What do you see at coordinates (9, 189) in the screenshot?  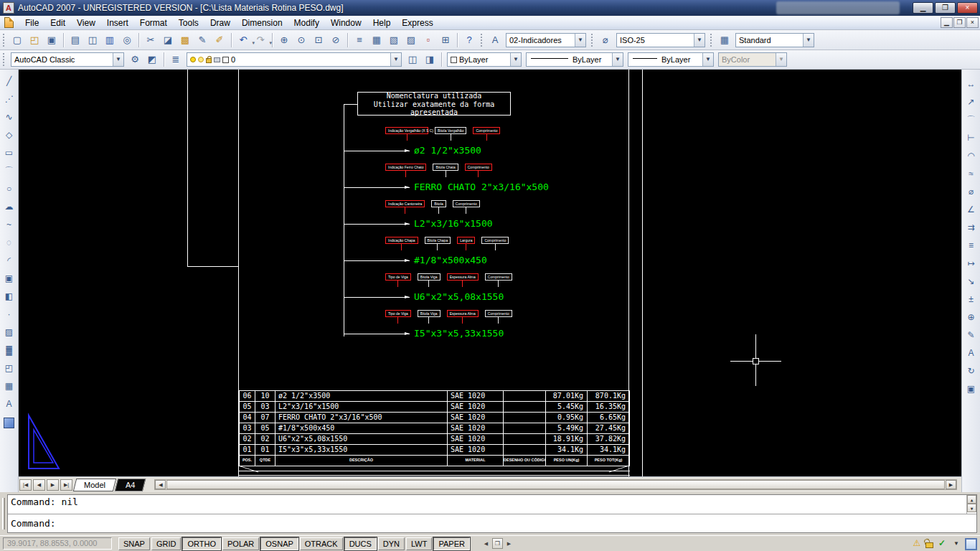 I see `circle-icon: ○` at bounding box center [9, 189].